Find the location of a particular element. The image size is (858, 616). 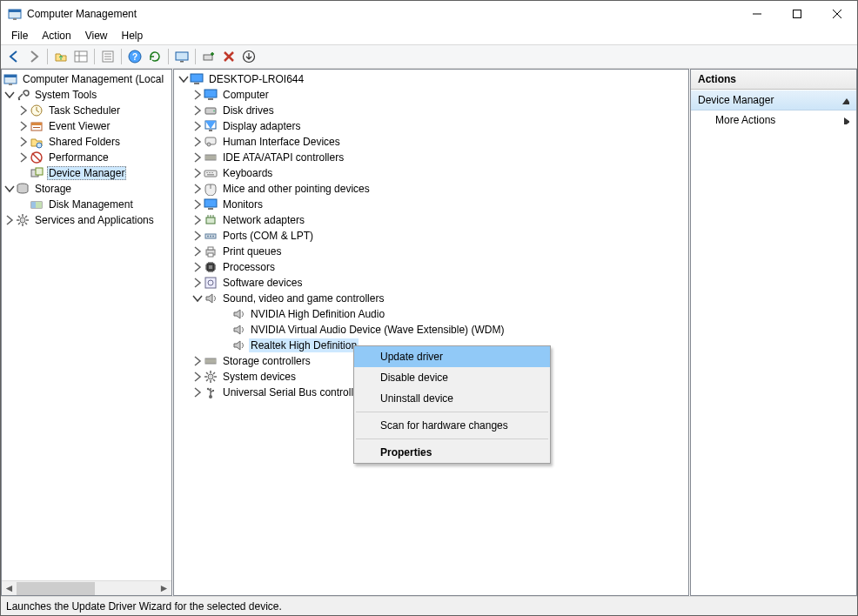

device-category: Processors is located at coordinates (432, 267).